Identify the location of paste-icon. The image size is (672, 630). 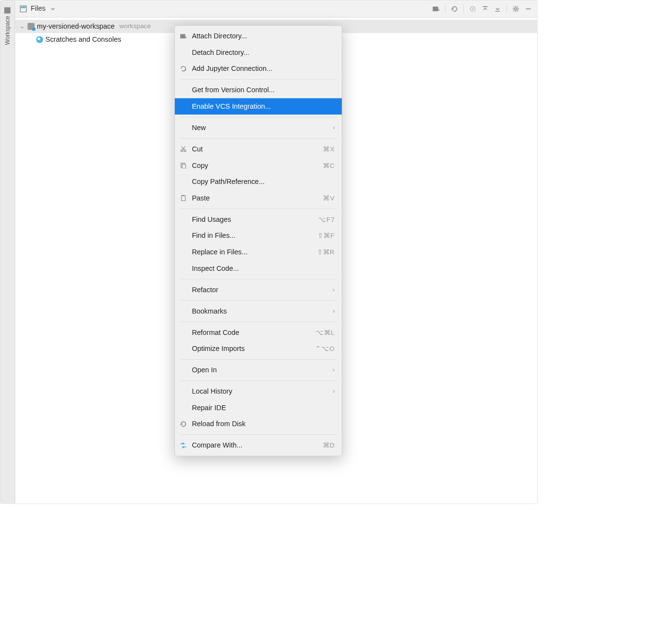
(184, 198).